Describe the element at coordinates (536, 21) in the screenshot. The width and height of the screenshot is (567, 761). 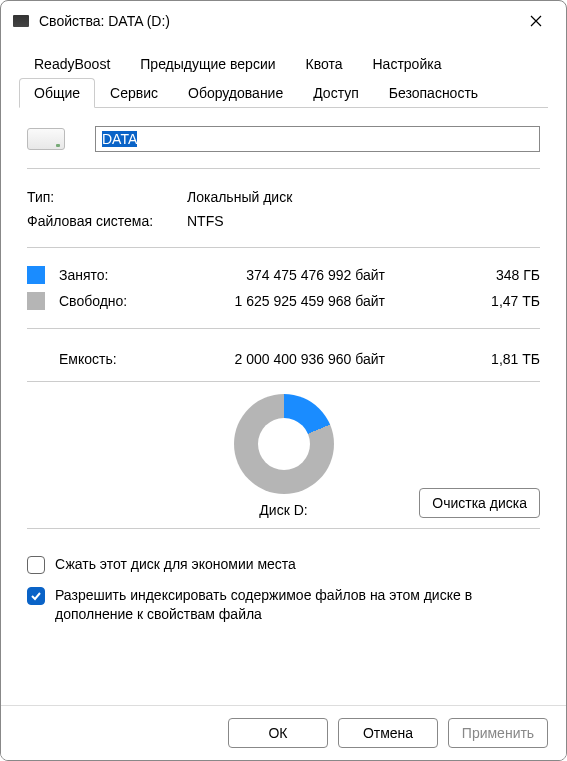
I see `close-button` at that location.